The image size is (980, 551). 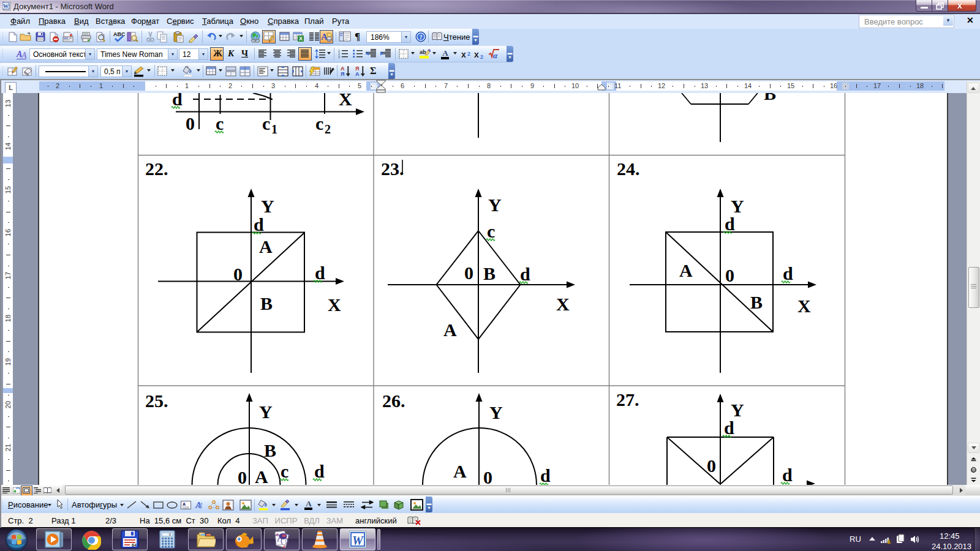 I want to click on svg-text: 25., so click(x=157, y=400).